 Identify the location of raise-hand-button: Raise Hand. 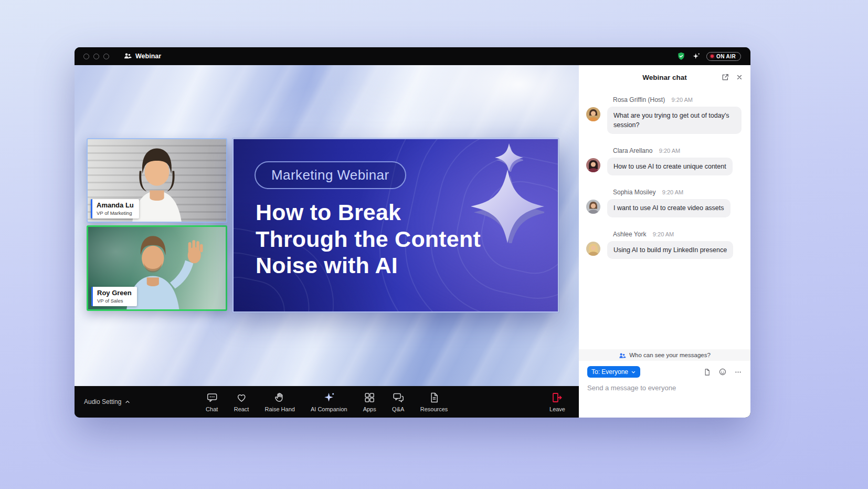
(279, 402).